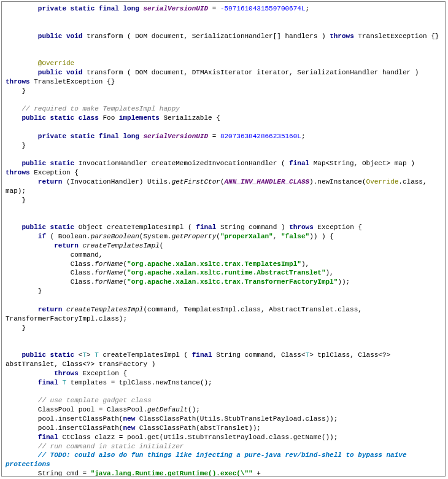 The width and height of the screenshot is (448, 479). What do you see at coordinates (88, 9) in the screenshot?
I see `kw: private static final long` at bounding box center [88, 9].